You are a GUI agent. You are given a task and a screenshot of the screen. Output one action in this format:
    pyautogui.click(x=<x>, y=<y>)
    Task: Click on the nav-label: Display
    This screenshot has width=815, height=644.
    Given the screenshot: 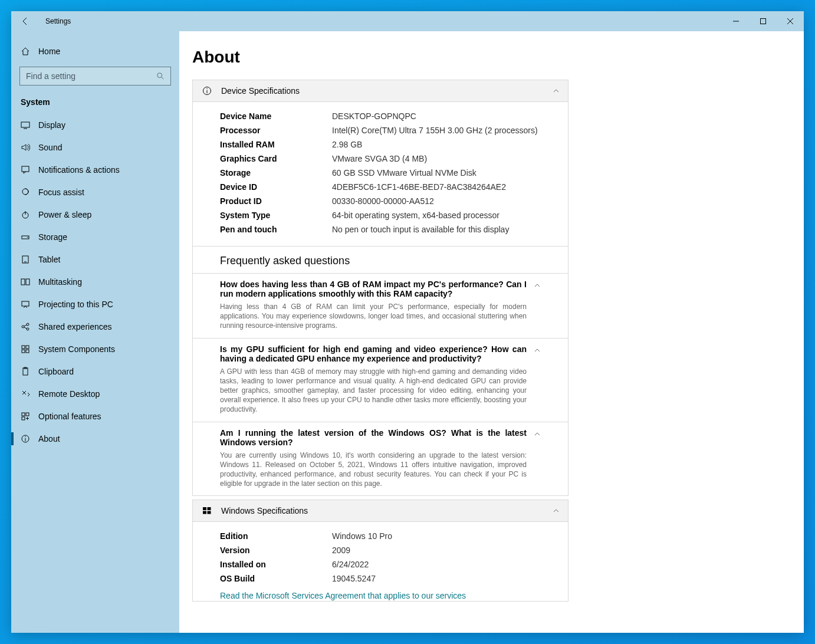 What is the action you would take?
    pyautogui.click(x=52, y=125)
    